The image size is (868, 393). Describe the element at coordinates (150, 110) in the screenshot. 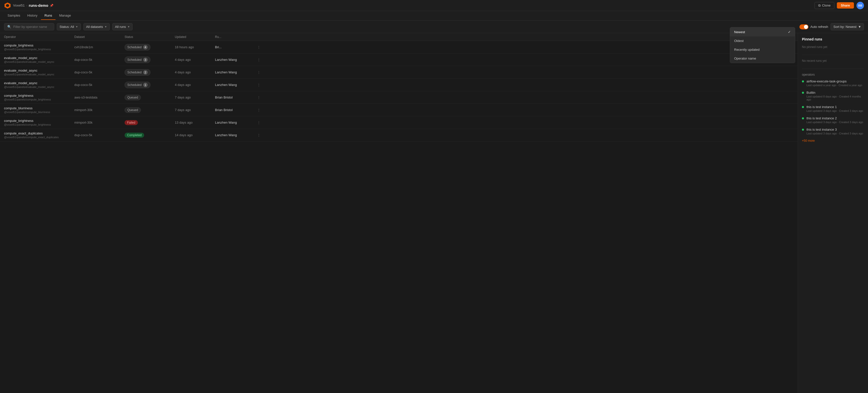

I see `status-cell: Queued` at that location.